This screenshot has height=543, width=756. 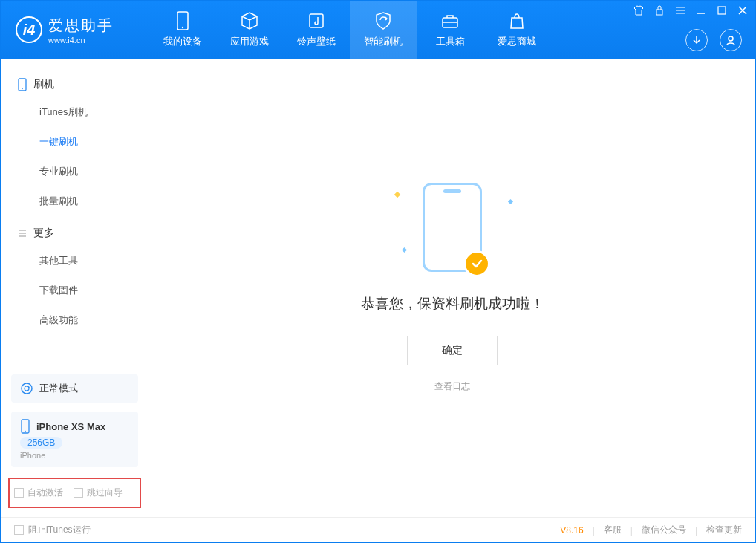 I want to click on app-subtitle: www.i4.cn, so click(x=81, y=40).